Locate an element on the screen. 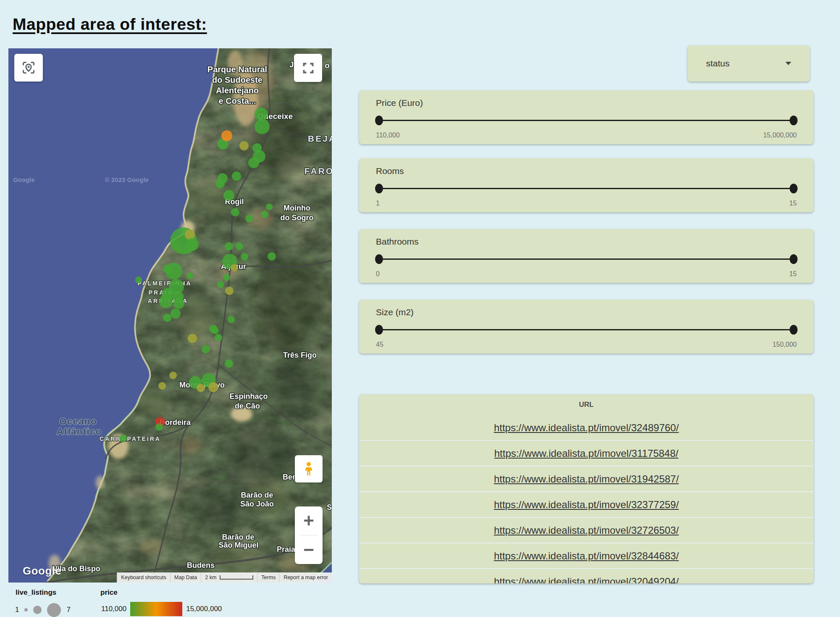 This screenshot has height=617, width=840. listing-link: https://www.idealista.pt/imovel/32844683… is located at coordinates (586, 556).